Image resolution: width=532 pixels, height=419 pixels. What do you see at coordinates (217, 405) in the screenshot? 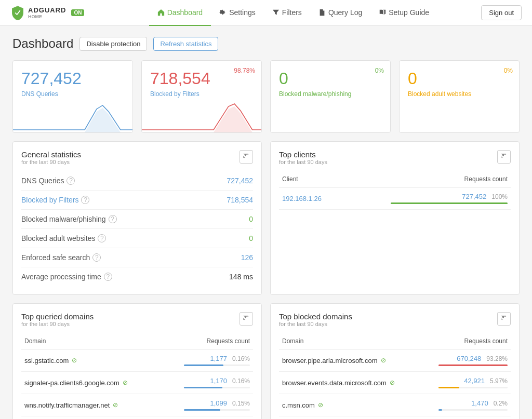
I see `queried-count-cell: 1,099 0.15%` at bounding box center [217, 405].